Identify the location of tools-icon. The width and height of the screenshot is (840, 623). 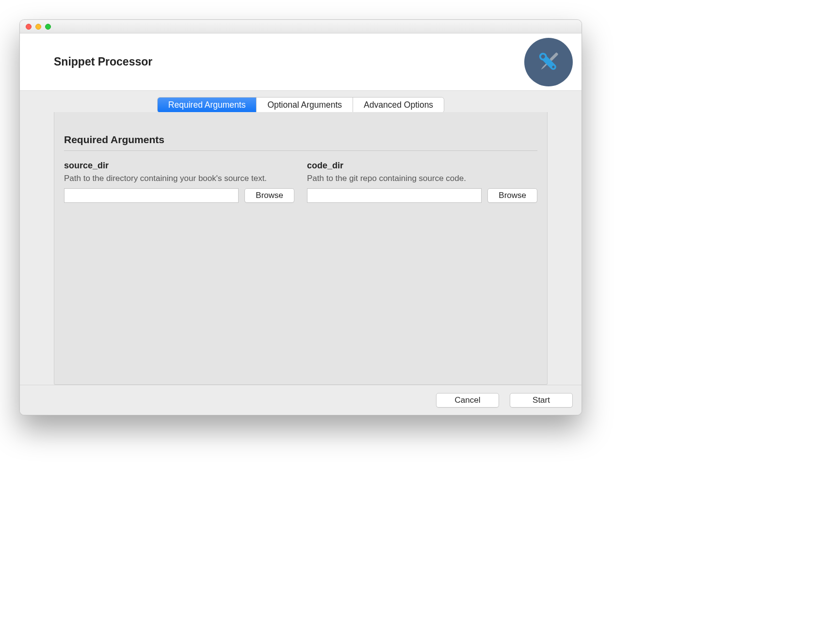
(549, 62).